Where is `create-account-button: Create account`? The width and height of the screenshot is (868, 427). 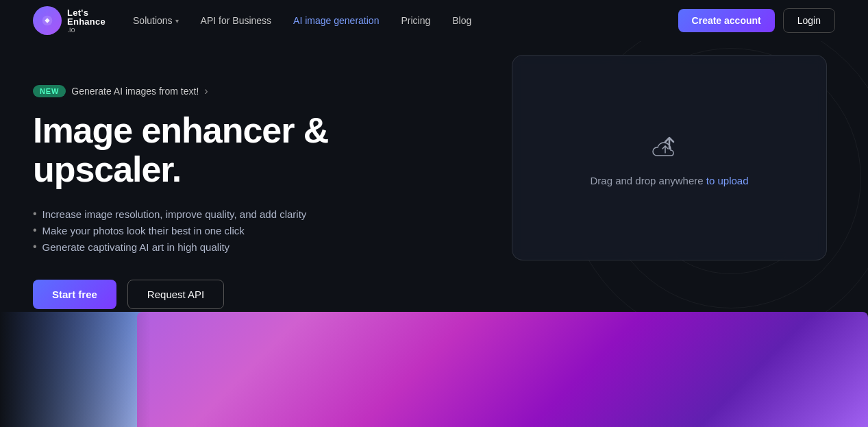 create-account-button: Create account is located at coordinates (726, 21).